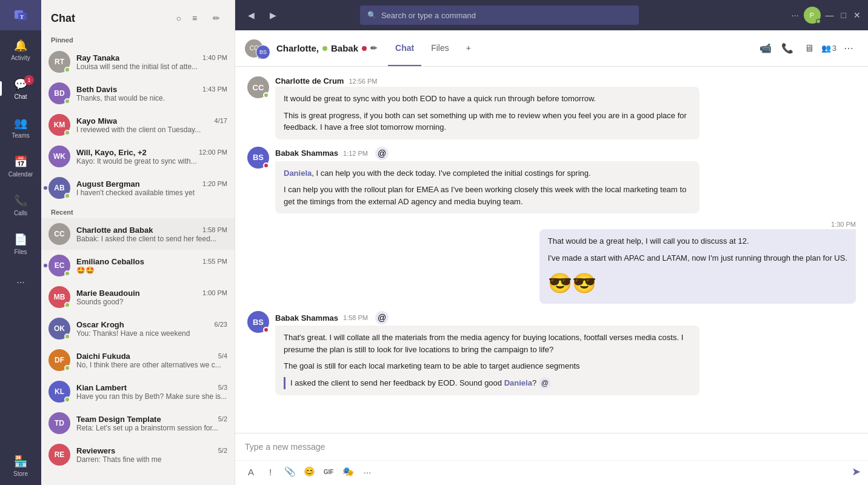 This screenshot has height=485, width=868. I want to click on files-label: Files, so click(21, 252).